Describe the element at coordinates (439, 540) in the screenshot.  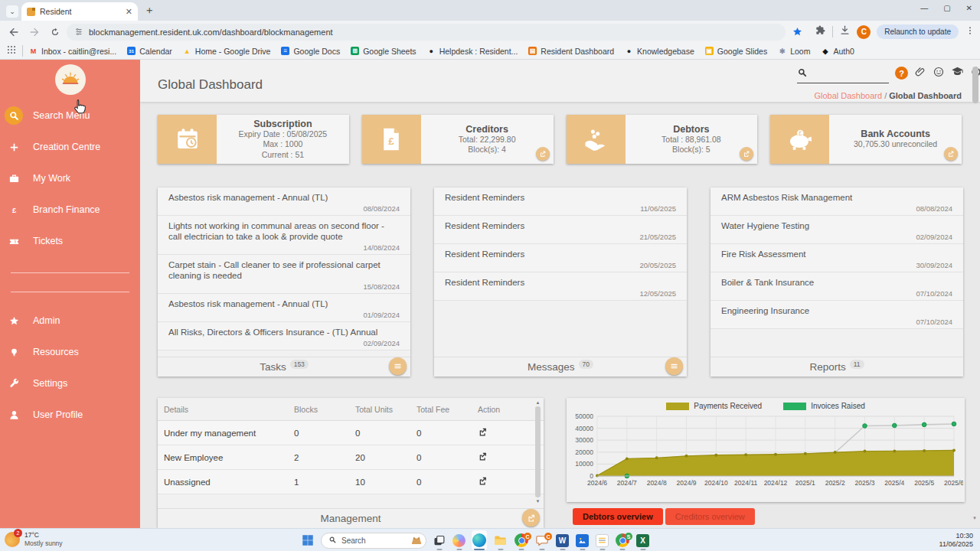
I see `taskbar-icon-task-view` at that location.